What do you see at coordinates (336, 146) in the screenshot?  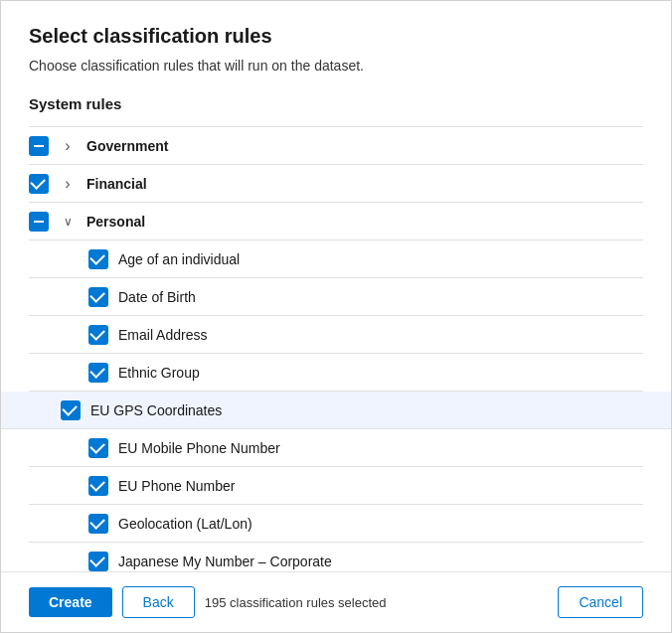 I see `rule-item-government: Government` at bounding box center [336, 146].